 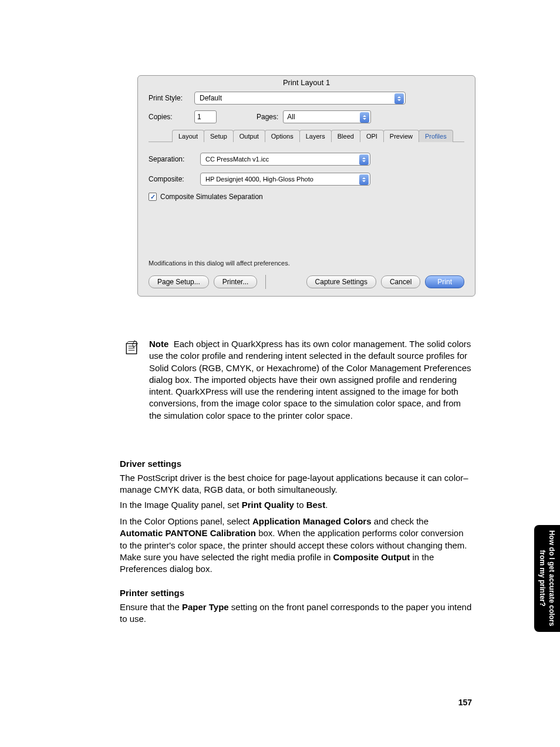 What do you see at coordinates (188, 136) in the screenshot?
I see `tab-layout: Layout` at bounding box center [188, 136].